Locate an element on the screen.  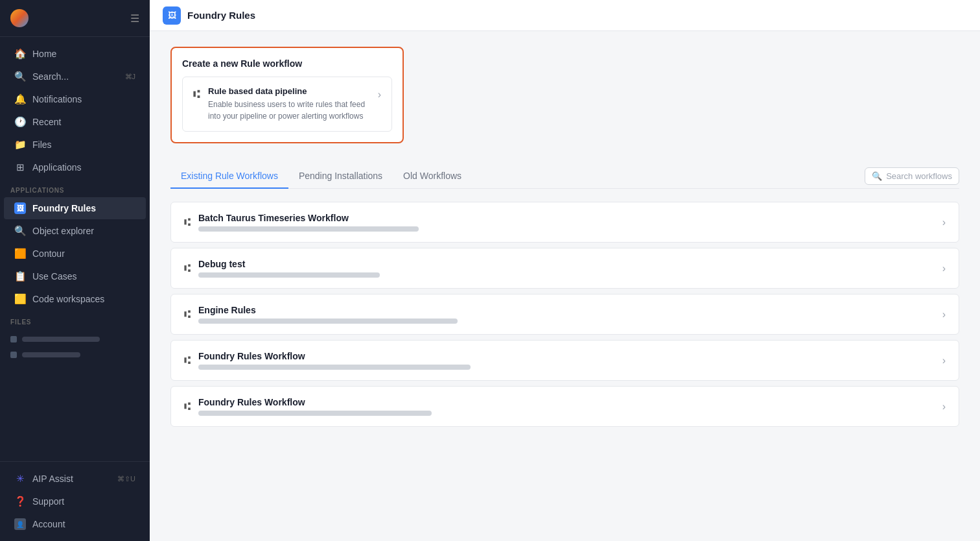
sidebar-item-label: Applications is located at coordinates (57, 167).